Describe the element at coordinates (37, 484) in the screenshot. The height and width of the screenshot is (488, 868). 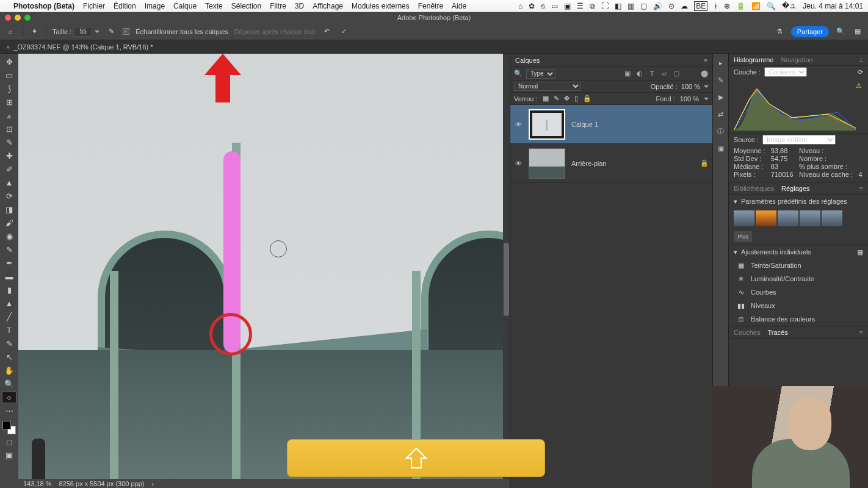
I see `zoom-value: 143,18 %` at that location.